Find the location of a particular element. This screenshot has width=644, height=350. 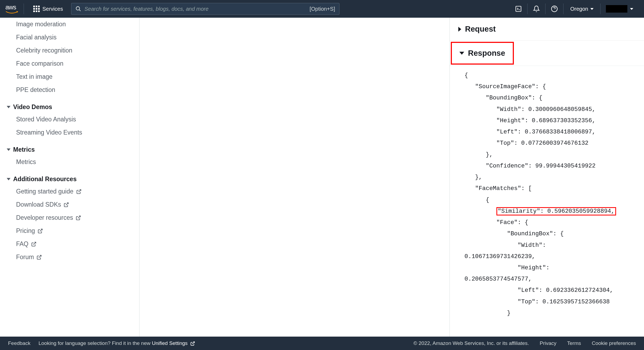

code-line: "BoundingBox": { is located at coordinates (514, 234).